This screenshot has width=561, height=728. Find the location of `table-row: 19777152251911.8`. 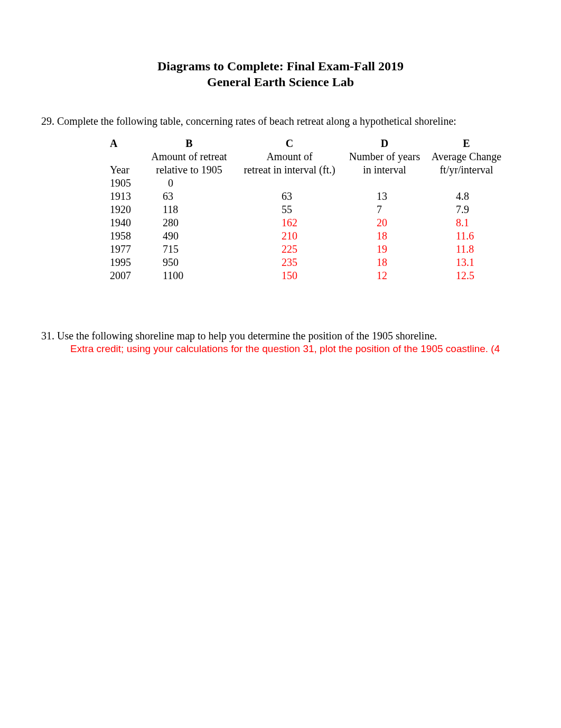

table-row: 19777152251911.8 is located at coordinates (308, 250).